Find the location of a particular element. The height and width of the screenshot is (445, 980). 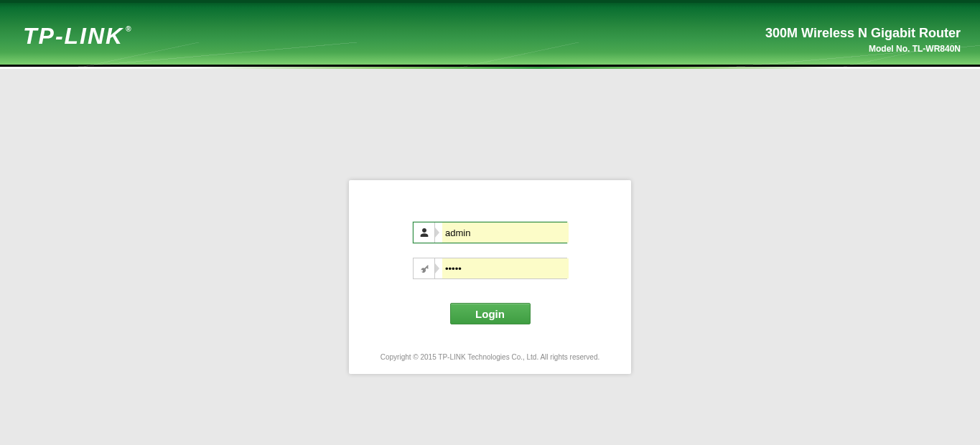

brand-name-text: TP-LINK is located at coordinates (73, 36).